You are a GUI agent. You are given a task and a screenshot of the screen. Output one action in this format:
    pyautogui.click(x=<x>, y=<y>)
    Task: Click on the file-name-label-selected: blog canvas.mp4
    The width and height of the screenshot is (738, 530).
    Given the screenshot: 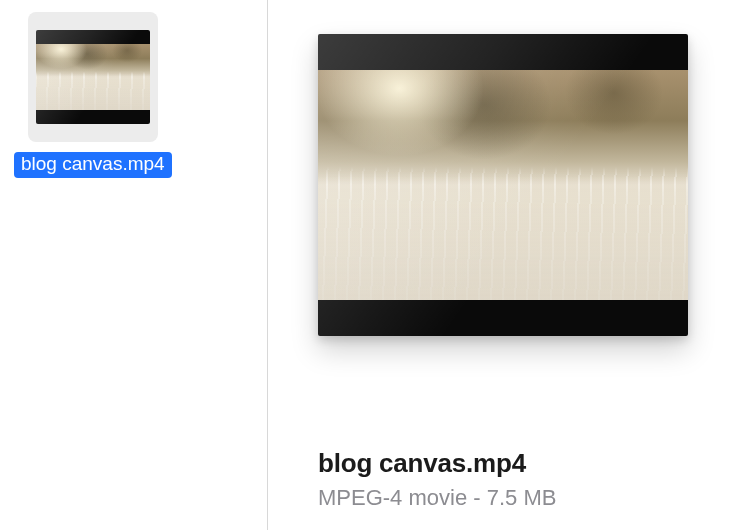 What is the action you would take?
    pyautogui.click(x=93, y=165)
    